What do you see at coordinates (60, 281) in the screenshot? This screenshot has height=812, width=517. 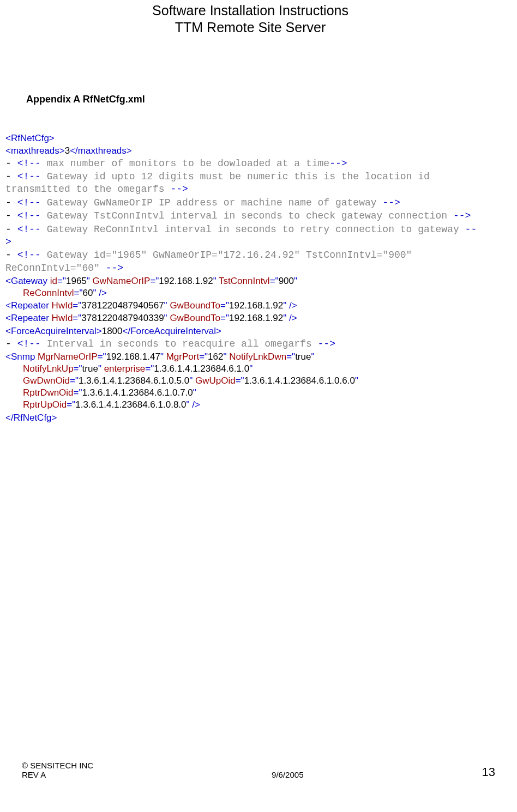 I see `eq11: =` at bounding box center [60, 281].